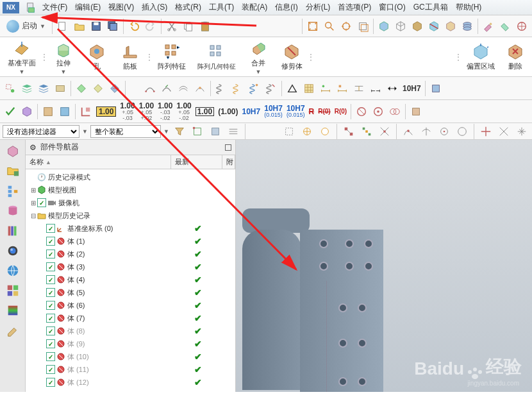  I want to click on copy-icon, so click(188, 26).